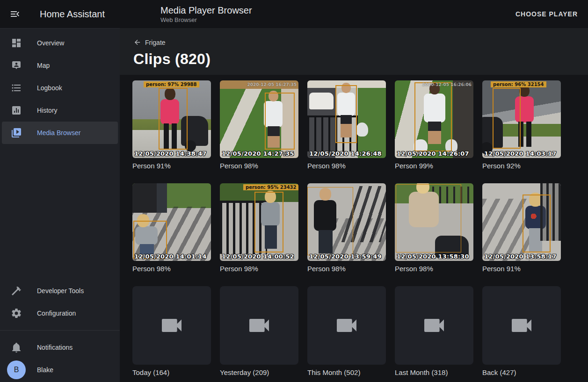 The height and width of the screenshot is (382, 588). What do you see at coordinates (522, 222) in the screenshot?
I see `clip-thumbnail: 12/05/2020 13:58:17` at bounding box center [522, 222].